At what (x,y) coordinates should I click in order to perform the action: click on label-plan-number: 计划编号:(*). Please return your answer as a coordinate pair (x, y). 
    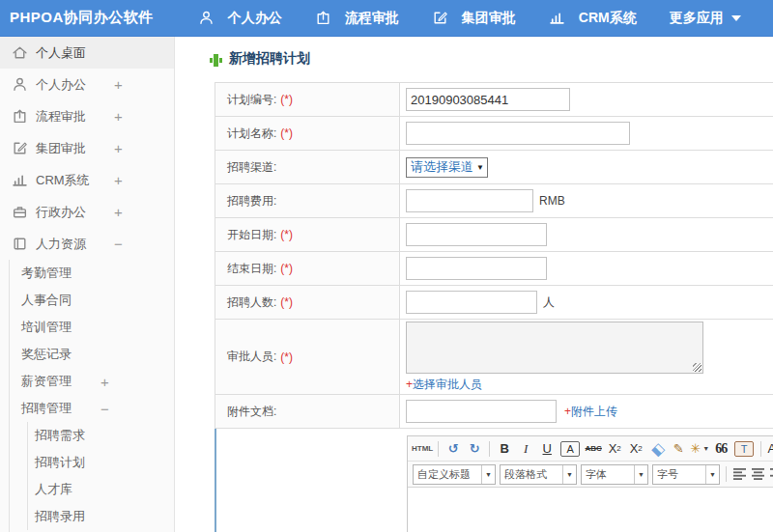
    Looking at the image, I should click on (307, 99).